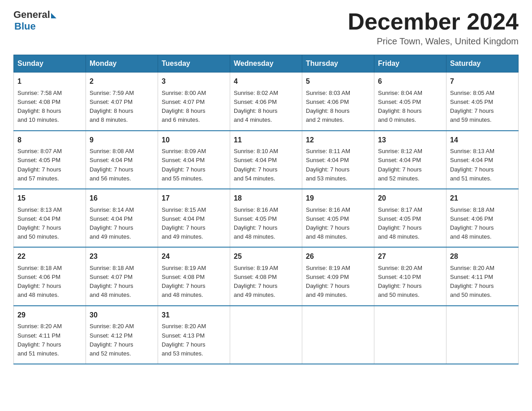 The image size is (532, 411). I want to click on day-number: 11, so click(266, 141).